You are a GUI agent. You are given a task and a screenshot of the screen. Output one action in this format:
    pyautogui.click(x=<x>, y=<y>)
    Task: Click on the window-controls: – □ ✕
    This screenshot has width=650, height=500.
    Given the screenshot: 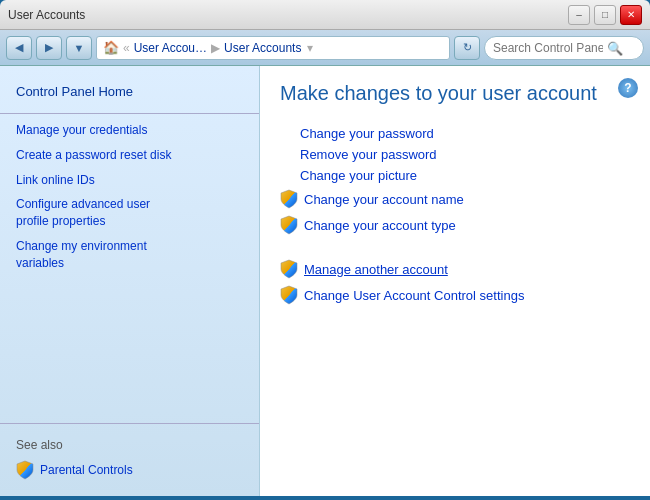 What is the action you would take?
    pyautogui.click(x=605, y=15)
    